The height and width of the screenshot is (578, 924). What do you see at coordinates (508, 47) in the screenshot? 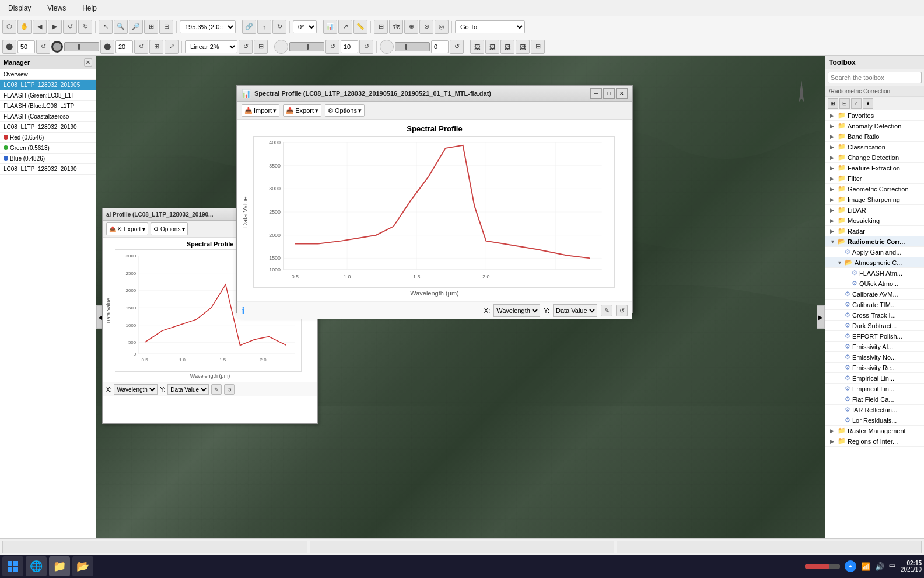
I see `tb2-btn12: 🖼` at bounding box center [508, 47].